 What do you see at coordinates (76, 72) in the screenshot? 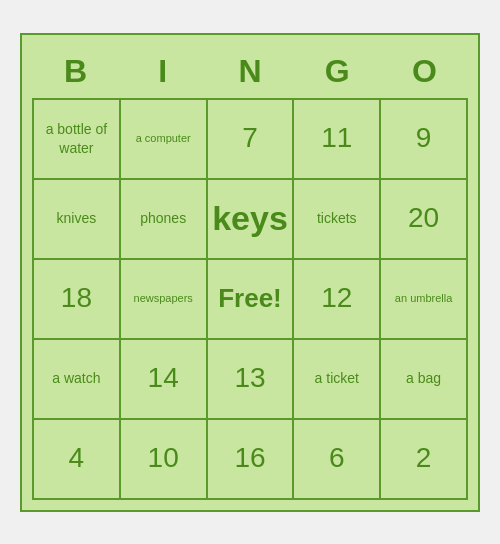
I see `header-letter: B` at bounding box center [76, 72].